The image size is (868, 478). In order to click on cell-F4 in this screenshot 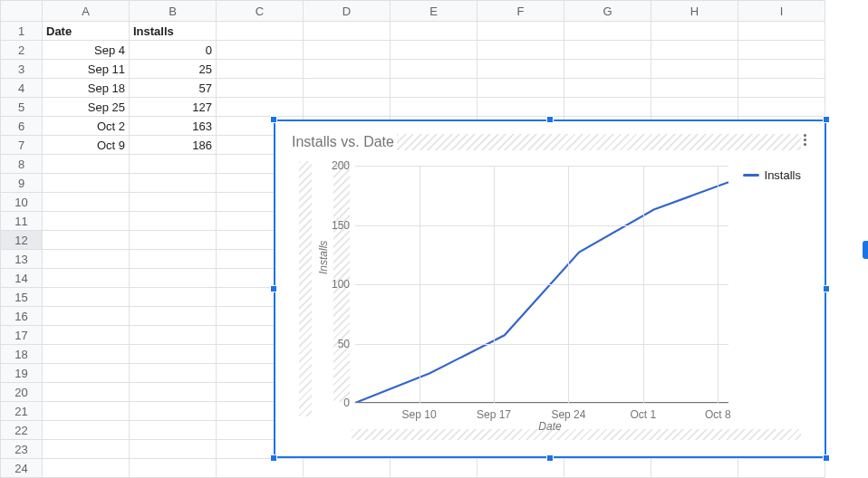, I will do `click(521, 89)`.